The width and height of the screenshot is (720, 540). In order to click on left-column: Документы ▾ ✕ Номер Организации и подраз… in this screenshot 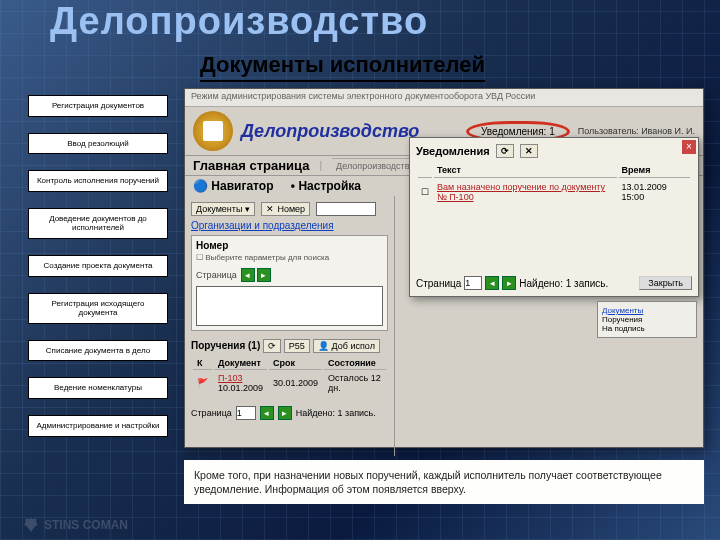, I will do `click(290, 326)`.